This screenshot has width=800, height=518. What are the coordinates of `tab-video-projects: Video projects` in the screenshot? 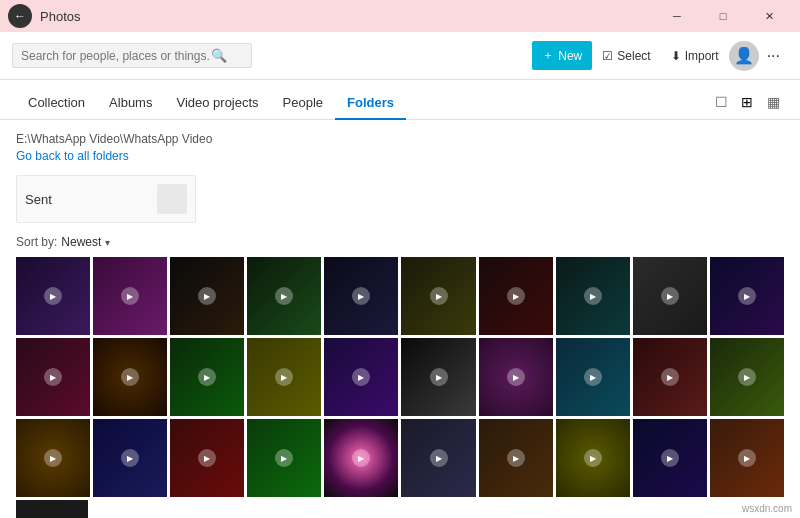 It's located at (217, 104).